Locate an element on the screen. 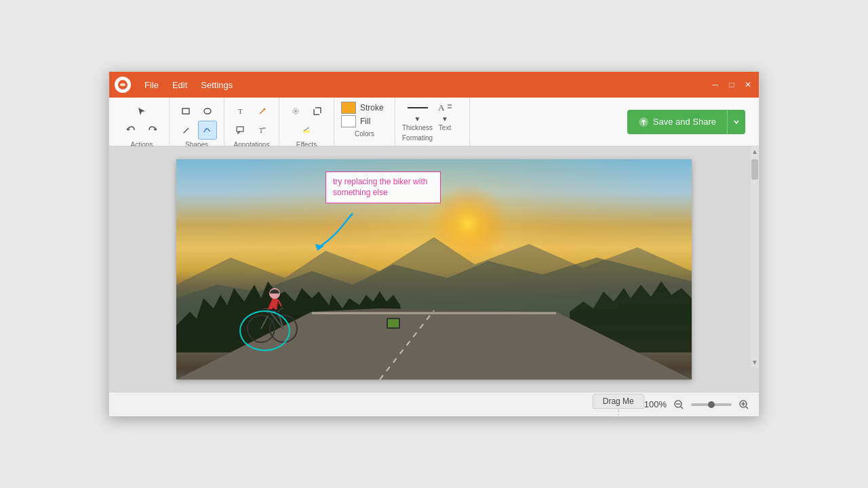 This screenshot has height=488, width=868. colors-section: Stroke Fill Colors is located at coordinates (365, 122).